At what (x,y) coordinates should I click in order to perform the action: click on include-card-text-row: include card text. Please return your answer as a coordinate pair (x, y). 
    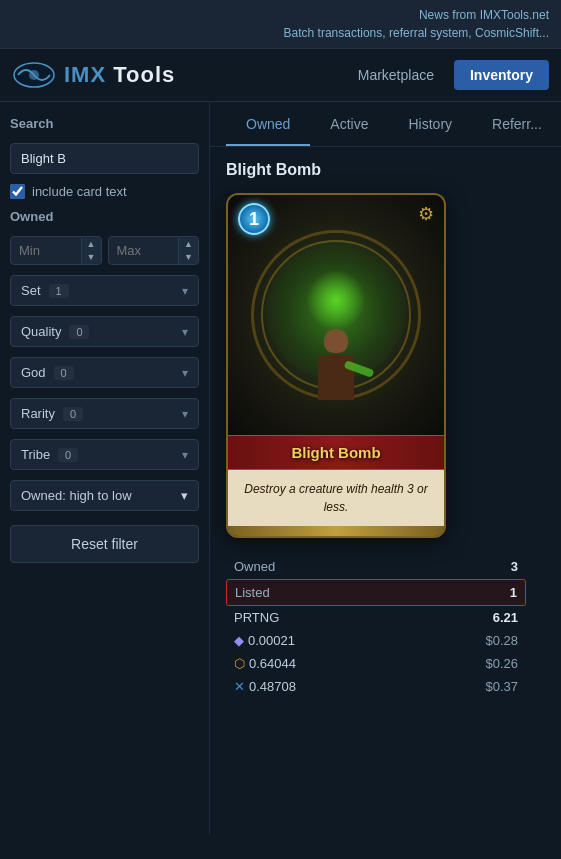
    Looking at the image, I should click on (104, 192).